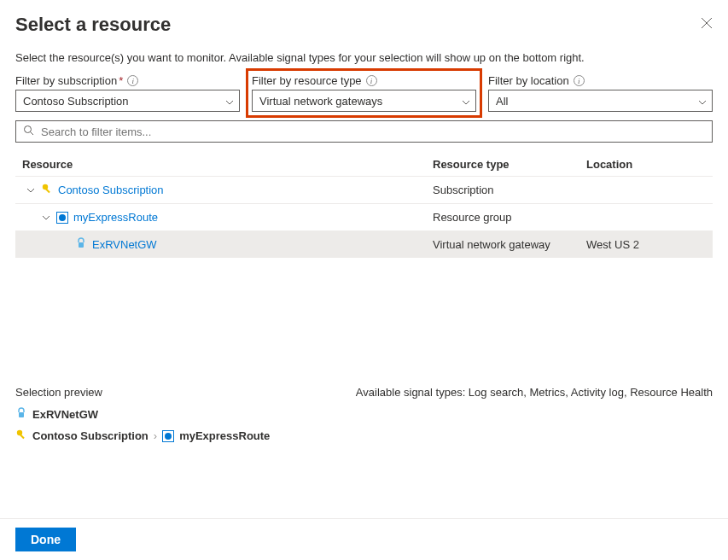 This screenshot has height=560, width=728. Describe the element at coordinates (364, 540) in the screenshot. I see `footer: Done` at that location.